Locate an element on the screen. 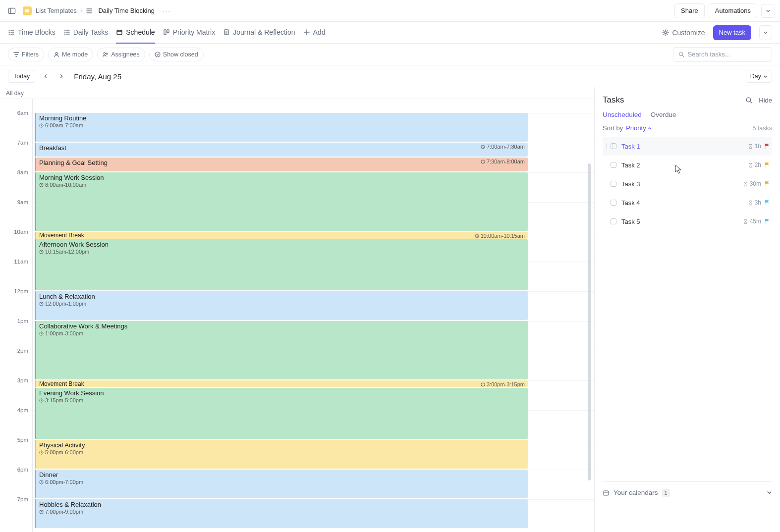  task-duration: 2h is located at coordinates (754, 165).